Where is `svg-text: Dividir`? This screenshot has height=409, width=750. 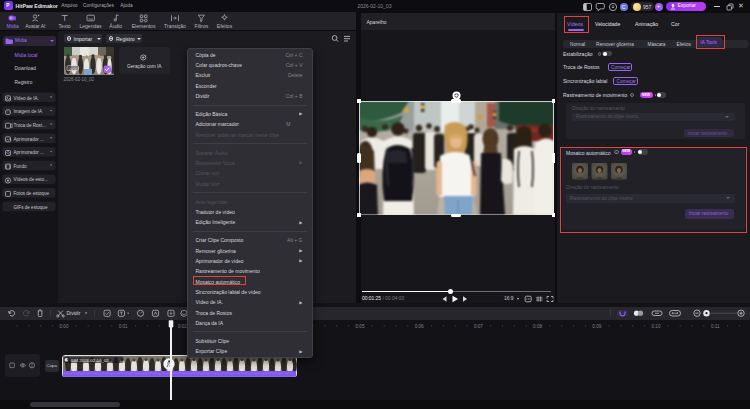
svg-text: Dividir is located at coordinates (74, 313).